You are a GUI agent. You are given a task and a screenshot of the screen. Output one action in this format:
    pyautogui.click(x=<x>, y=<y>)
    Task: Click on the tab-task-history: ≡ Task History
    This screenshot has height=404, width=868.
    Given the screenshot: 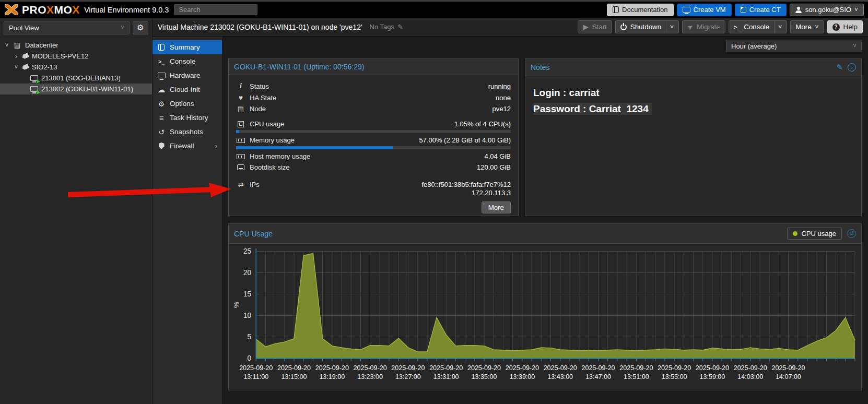 What is the action you would take?
    pyautogui.click(x=187, y=118)
    